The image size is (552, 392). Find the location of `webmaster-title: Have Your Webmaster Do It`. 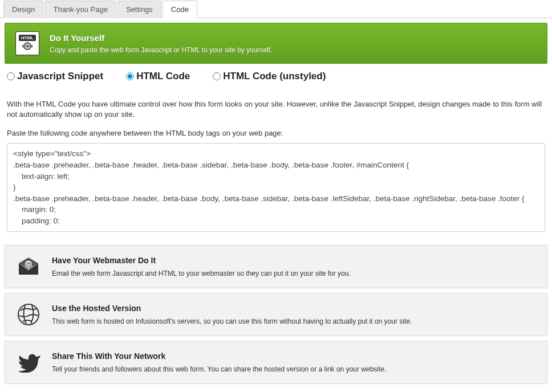

webmaster-title: Have Your Webmaster Do It is located at coordinates (201, 260).